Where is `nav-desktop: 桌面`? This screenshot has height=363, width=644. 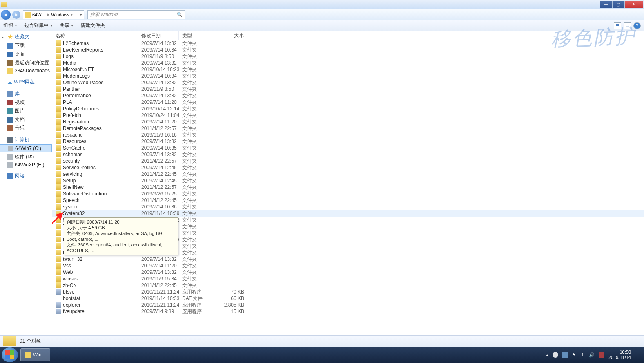
nav-desktop: 桌面 is located at coordinates (26, 54).